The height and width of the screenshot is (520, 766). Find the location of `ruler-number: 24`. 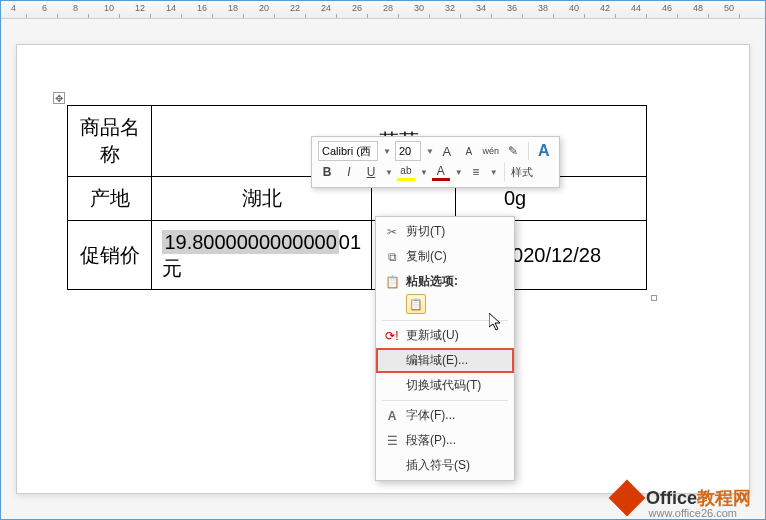

ruler-number: 24 is located at coordinates (326, 8).